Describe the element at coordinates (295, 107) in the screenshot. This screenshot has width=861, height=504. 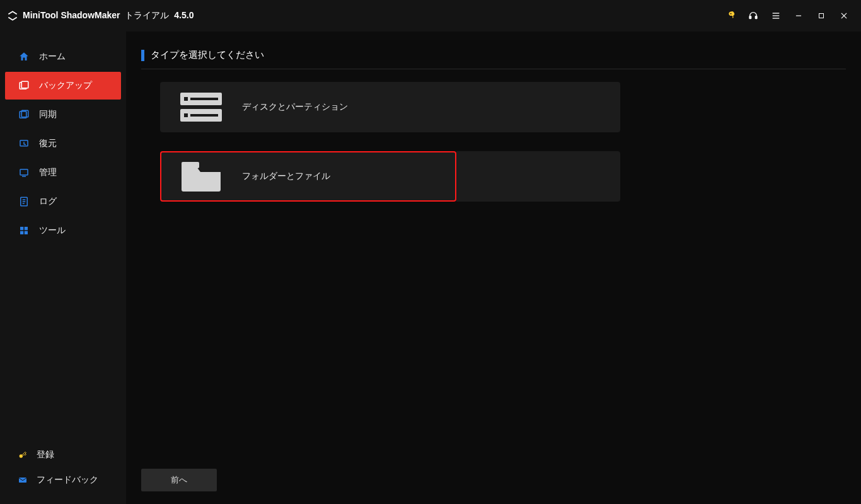
I see `option-label: ディスクとパーティション` at that location.